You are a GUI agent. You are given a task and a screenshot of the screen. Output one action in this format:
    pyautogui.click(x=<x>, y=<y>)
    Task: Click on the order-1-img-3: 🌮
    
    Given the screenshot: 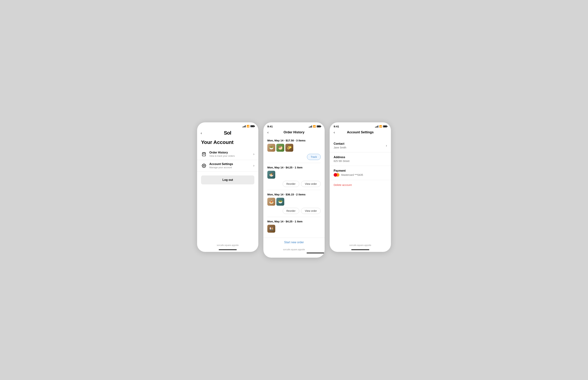 What is the action you would take?
    pyautogui.click(x=289, y=148)
    